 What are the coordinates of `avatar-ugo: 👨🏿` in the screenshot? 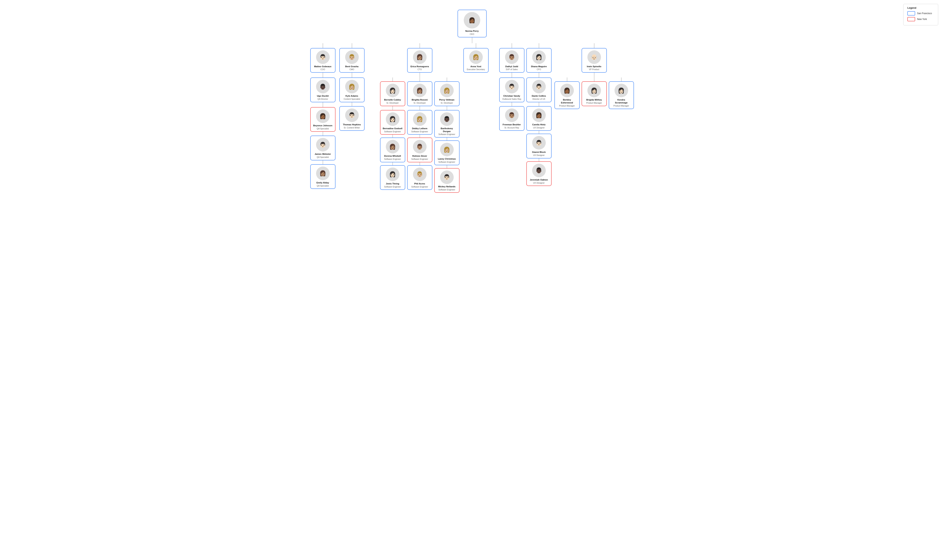 It's located at (323, 86).